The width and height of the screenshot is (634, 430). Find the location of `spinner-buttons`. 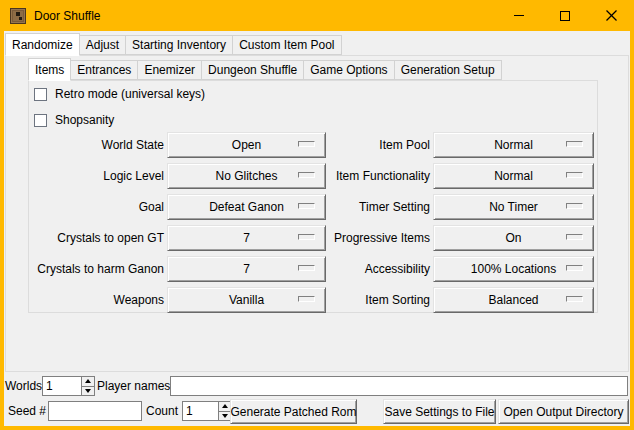

spinner-buttons is located at coordinates (88, 386).